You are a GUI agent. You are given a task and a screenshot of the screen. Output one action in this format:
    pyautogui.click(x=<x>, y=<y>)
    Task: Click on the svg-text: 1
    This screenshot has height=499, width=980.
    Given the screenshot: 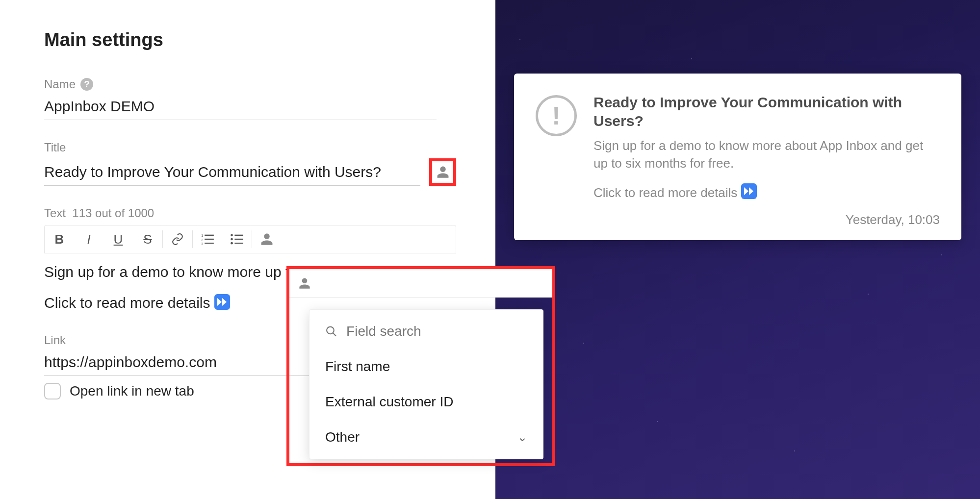 What is the action you would take?
    pyautogui.click(x=202, y=235)
    